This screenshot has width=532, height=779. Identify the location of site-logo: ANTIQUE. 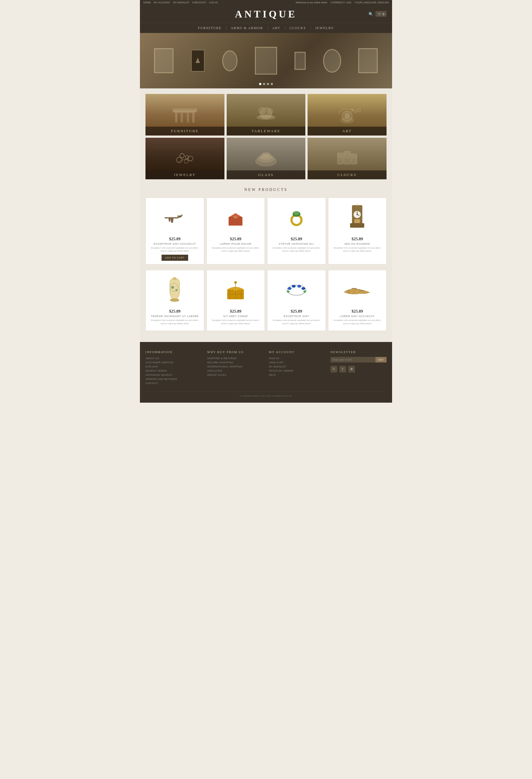
(266, 14).